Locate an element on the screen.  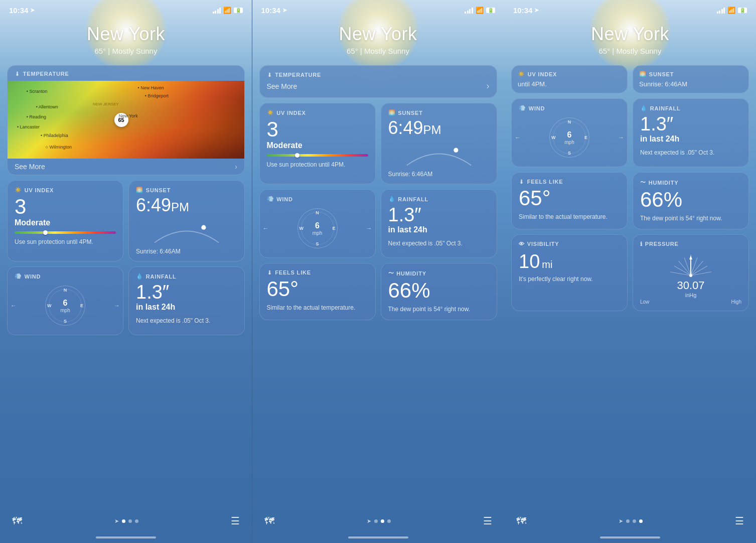
location-icon-3: ➤ is located at coordinates (537, 10).